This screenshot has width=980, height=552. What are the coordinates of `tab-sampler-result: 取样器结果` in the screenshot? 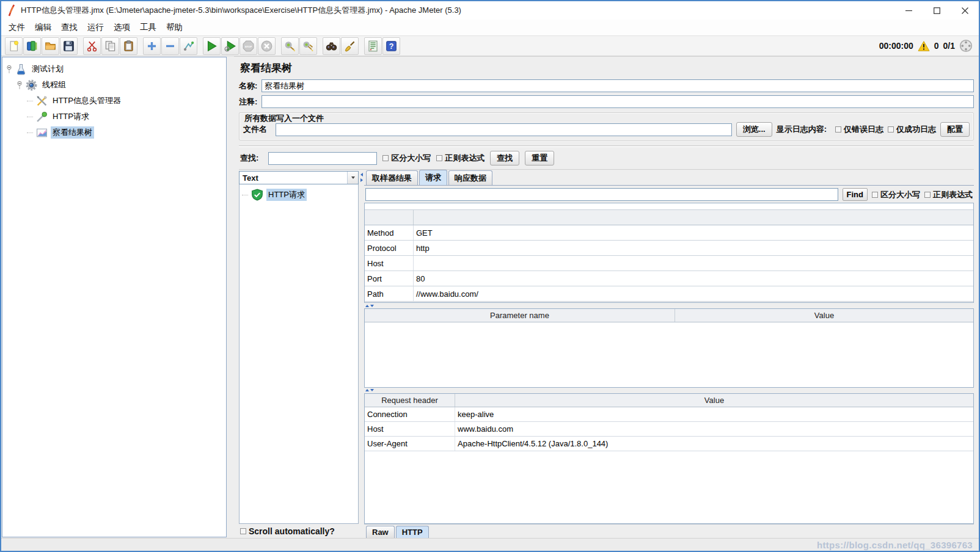 It's located at (392, 178).